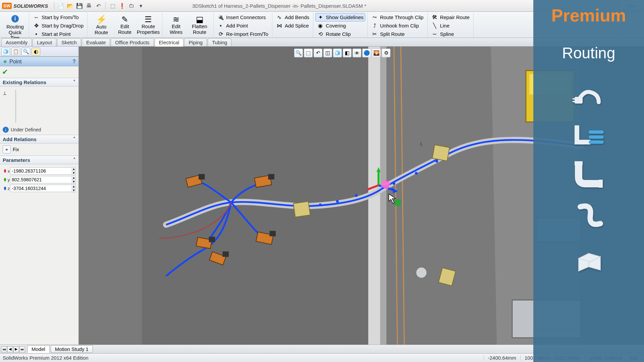 The width and height of the screenshot is (644, 362). Describe the element at coordinates (39, 82) in the screenshot. I see `existing-relations-header: Existing Relations ˄` at that location.